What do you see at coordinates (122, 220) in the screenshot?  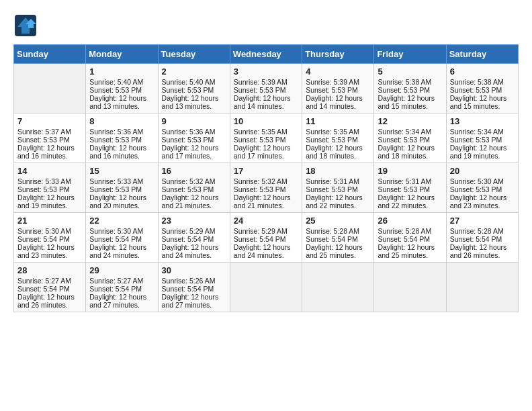 I see `day-number: 22` at bounding box center [122, 220].